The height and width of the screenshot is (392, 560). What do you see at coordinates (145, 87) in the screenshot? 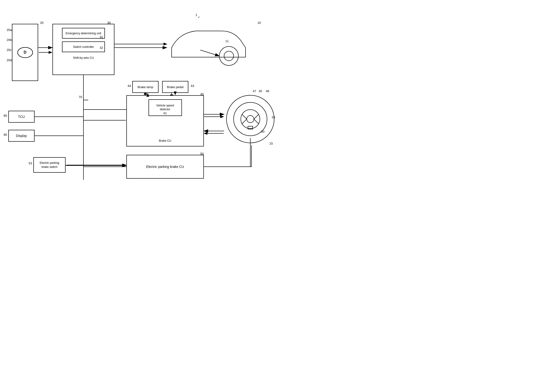
I see `brake-lamp-box: Brake lamp` at bounding box center [145, 87].